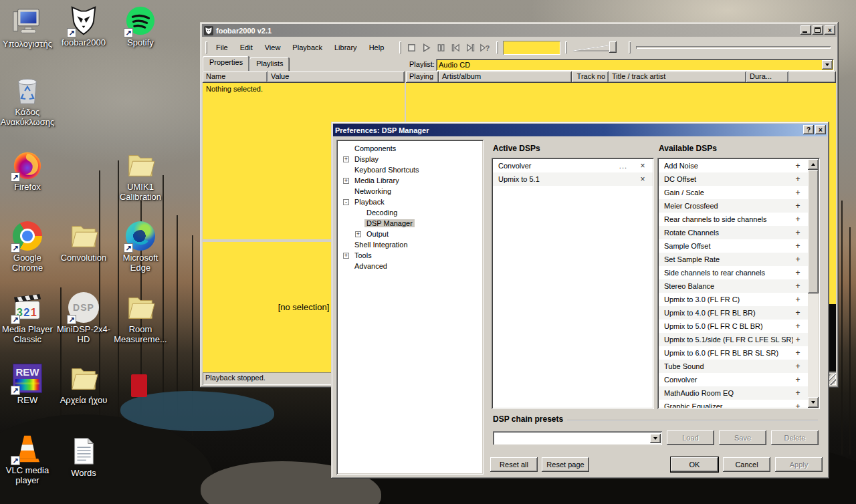  What do you see at coordinates (423, 78) in the screenshot?
I see `column-header: Playing` at bounding box center [423, 78].